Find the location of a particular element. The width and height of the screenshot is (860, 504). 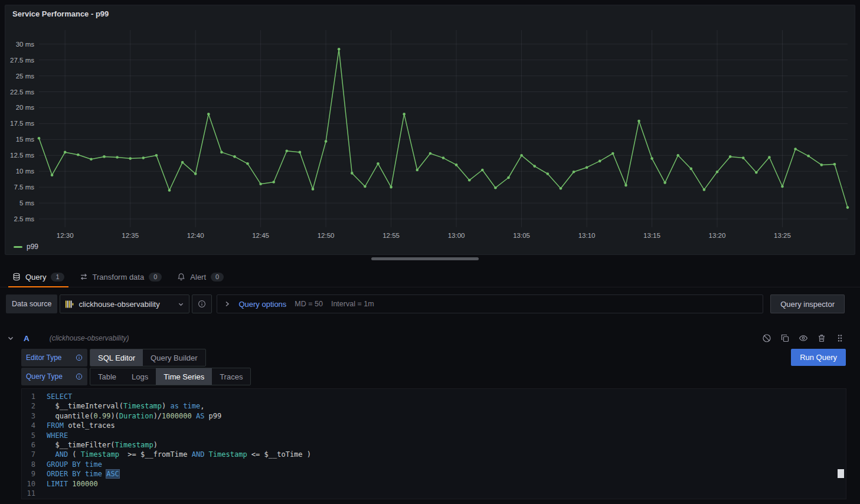

svg-text: 13:05 is located at coordinates (522, 235).